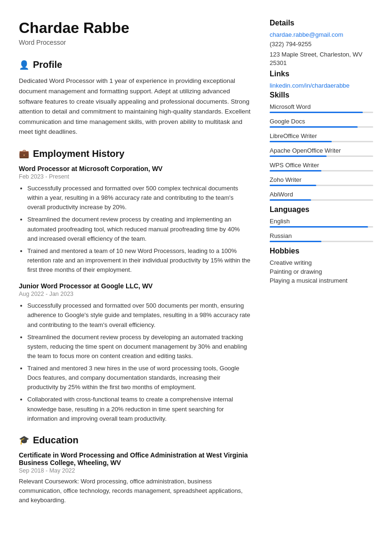  I want to click on job-1-dates: Feb 2023 - Present, so click(135, 177).